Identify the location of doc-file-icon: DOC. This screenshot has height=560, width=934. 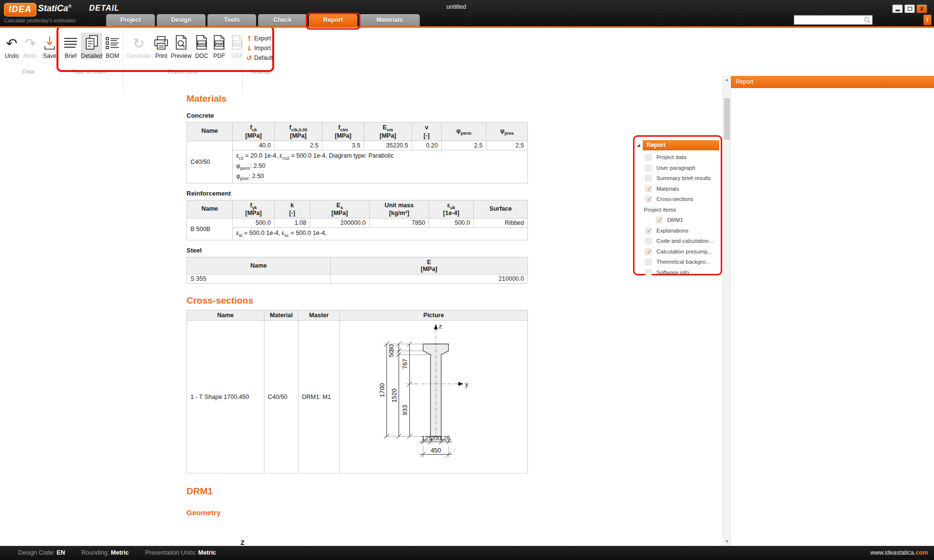
(202, 43).